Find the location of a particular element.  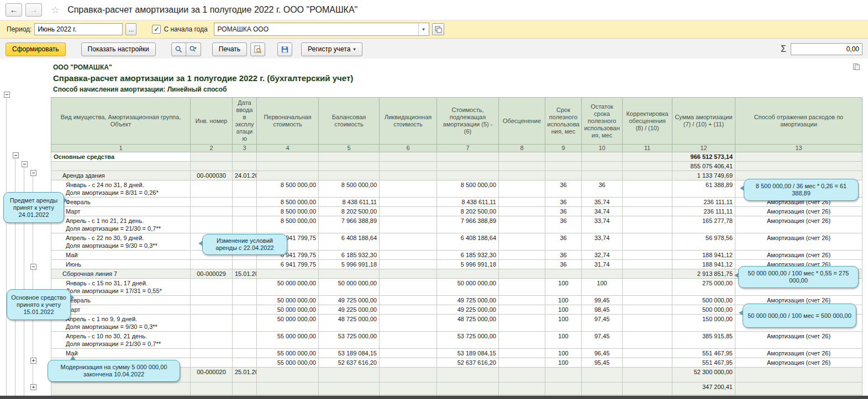

column-number: 10 is located at coordinates (602, 148).